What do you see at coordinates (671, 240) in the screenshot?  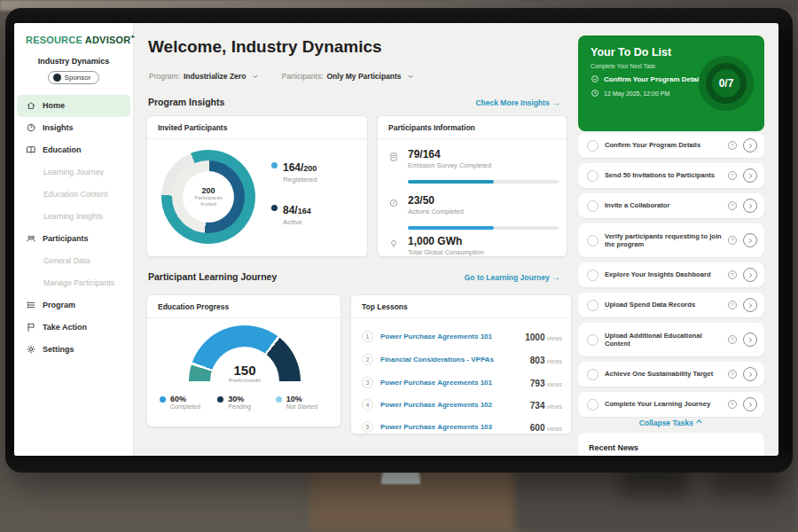 I see `task-row: Verify participants requesting to join t…` at bounding box center [671, 240].